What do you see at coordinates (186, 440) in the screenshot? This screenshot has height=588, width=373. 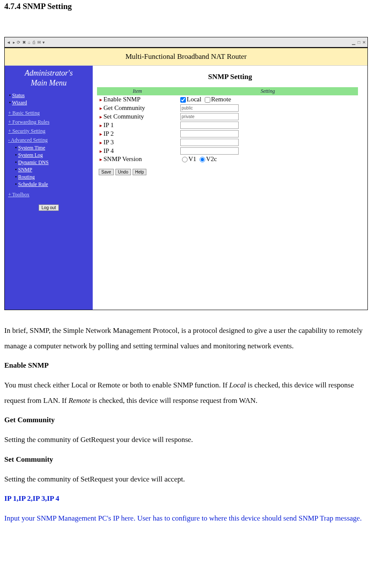 I see `paragraph-get-community: Setting the community of GetRequest your…` at bounding box center [186, 440].